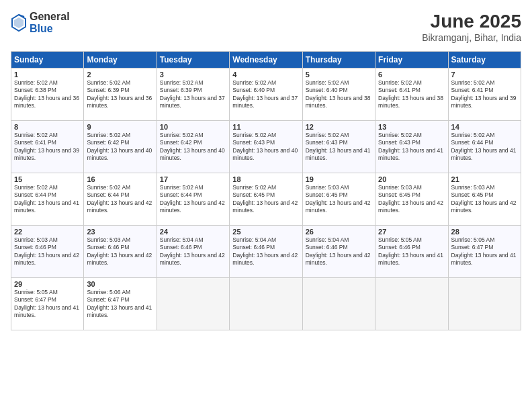 This screenshot has height=411, width=532. I want to click on table-row: 5 Sunrise: 5:02 AM Sunset: 6:40 PM Dayli…, so click(339, 95).